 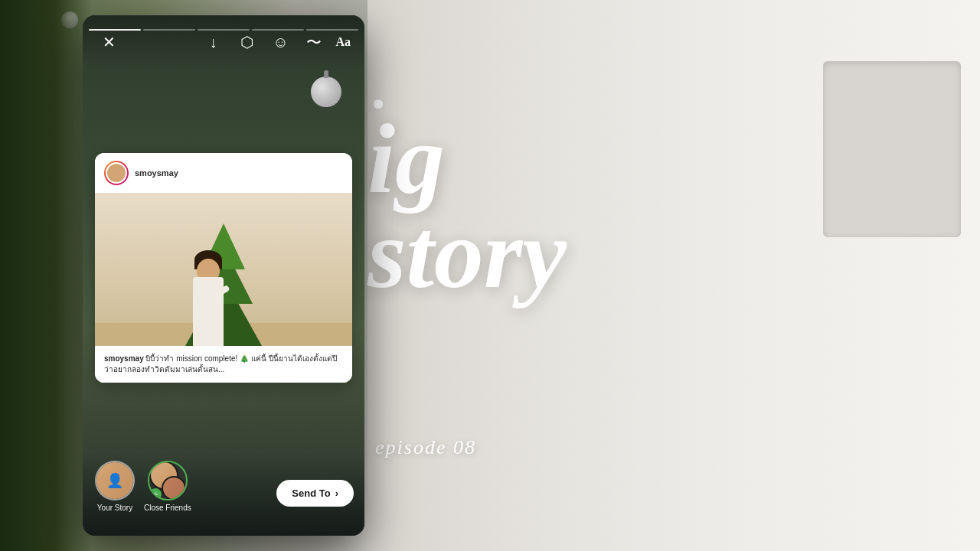 I want to click on caption-text: smoysmay บิบี้ว่าทำ mission complete! 🎄 …, so click(x=224, y=364).